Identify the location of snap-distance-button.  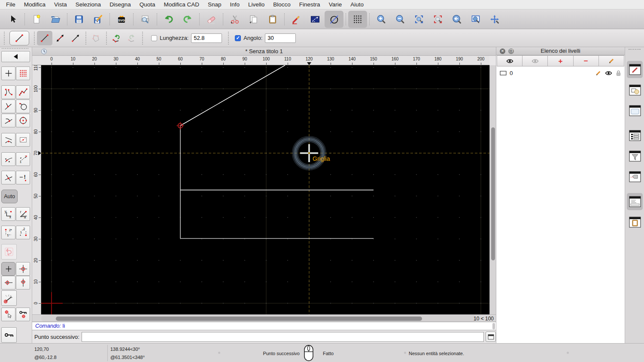
(23, 106).